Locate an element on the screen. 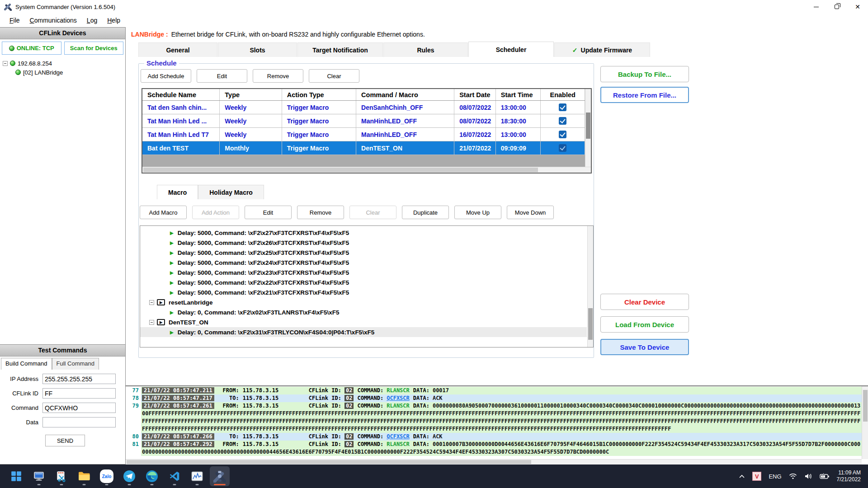 Image resolution: width=868 pixels, height=488 pixels. scan-for-devices-button: Scan for Devices is located at coordinates (94, 48).